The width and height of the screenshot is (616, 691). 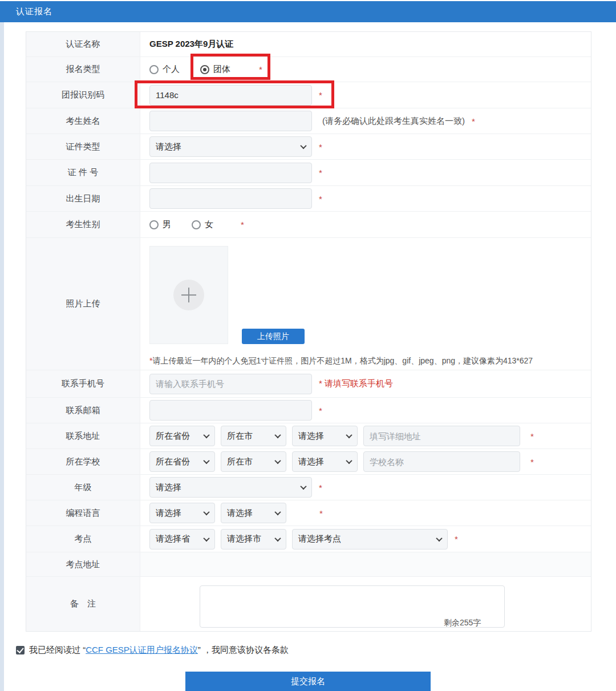 What do you see at coordinates (230, 410) in the screenshot?
I see `email-input` at bounding box center [230, 410].